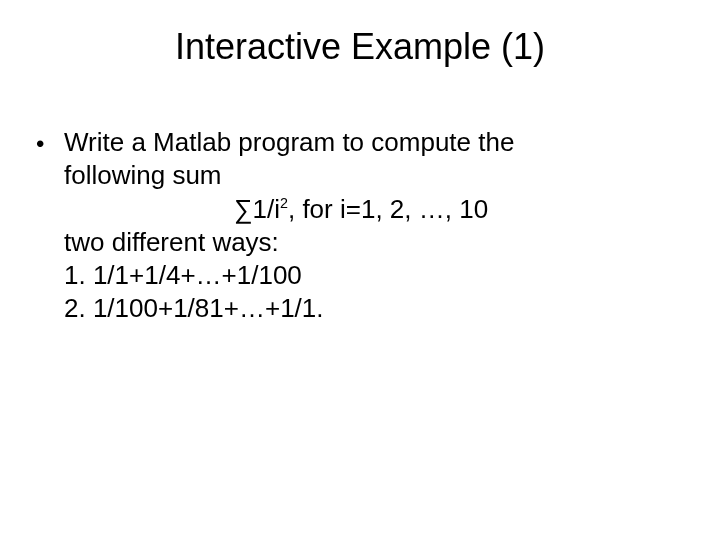 Image resolution: width=720 pixels, height=540 pixels. Describe the element at coordinates (372, 276) in the screenshot. I see `enum-item-1: 1. 1/1+1/4+…+1/100` at that location.